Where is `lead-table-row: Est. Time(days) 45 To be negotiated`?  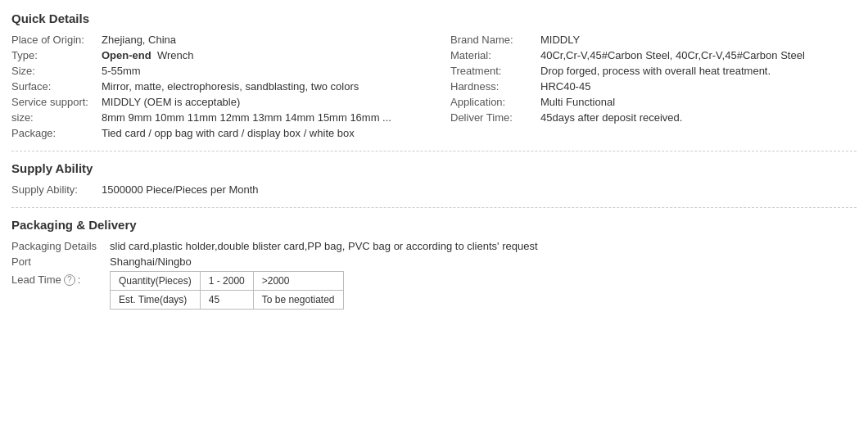 lead-table-row: Est. Time(days) 45 To be negotiated is located at coordinates (228, 300).